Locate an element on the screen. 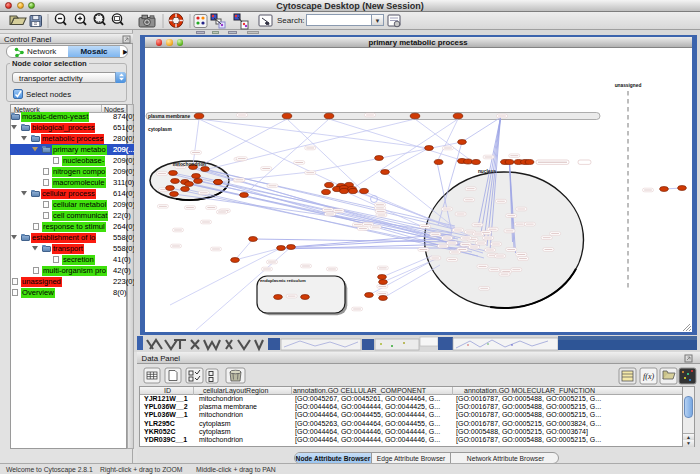 The width and height of the screenshot is (700, 474). svg-text: f(x) is located at coordinates (648, 376).